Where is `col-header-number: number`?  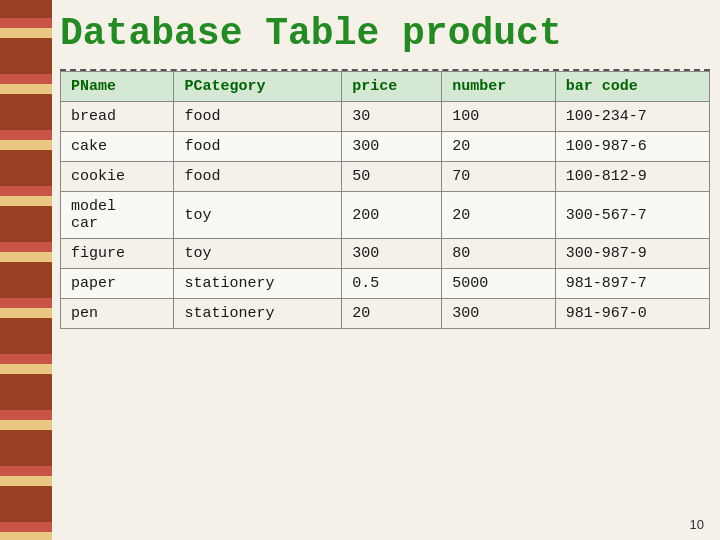 col-header-number: number is located at coordinates (498, 87).